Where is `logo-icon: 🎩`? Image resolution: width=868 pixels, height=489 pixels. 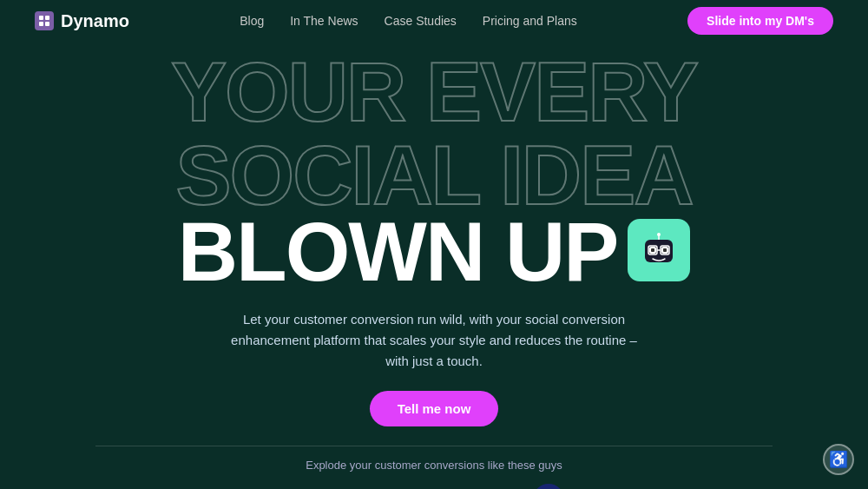
logo-icon: 🎩 is located at coordinates (549, 486).